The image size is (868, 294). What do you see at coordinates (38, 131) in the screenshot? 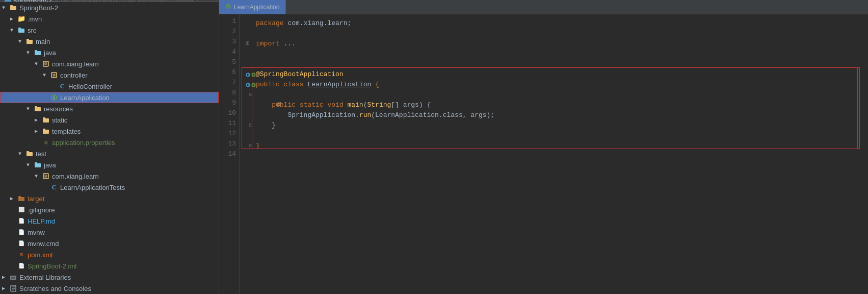
I see `arrow-templates` at bounding box center [38, 131].